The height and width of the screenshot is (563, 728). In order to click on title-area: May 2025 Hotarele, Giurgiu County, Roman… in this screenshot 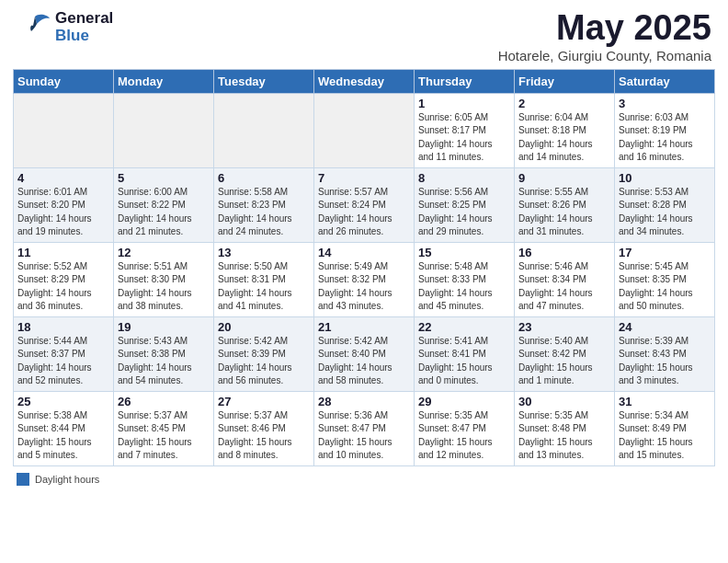, I will do `click(605, 37)`.